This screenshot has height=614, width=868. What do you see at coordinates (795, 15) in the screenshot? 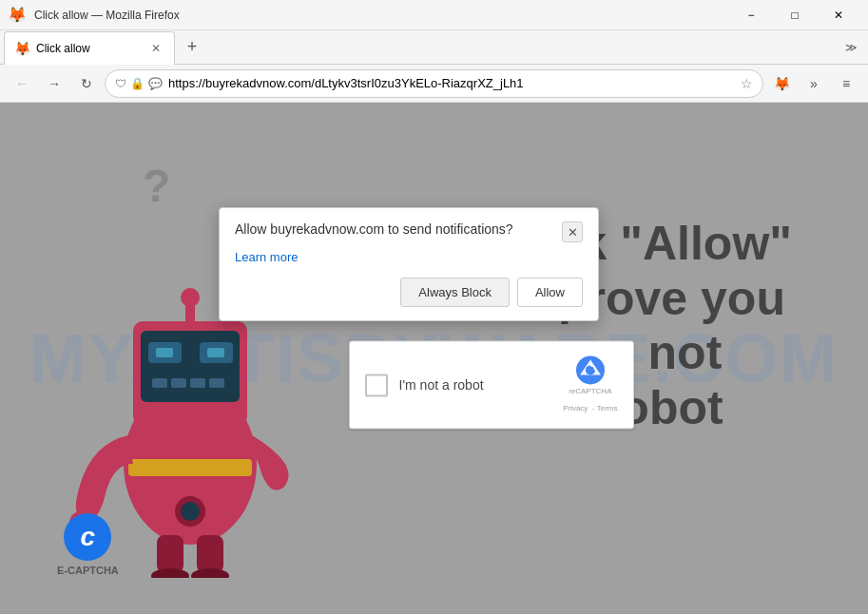
I see `restore-button: □` at bounding box center [795, 15].